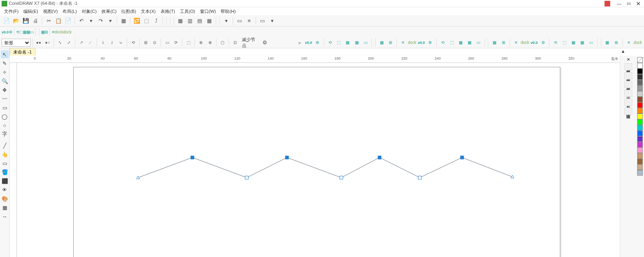 This screenshot has width=644, height=257. What do you see at coordinates (32, 32) in the screenshot?
I see `tb2-btn-6: ▭` at bounding box center [32, 32].